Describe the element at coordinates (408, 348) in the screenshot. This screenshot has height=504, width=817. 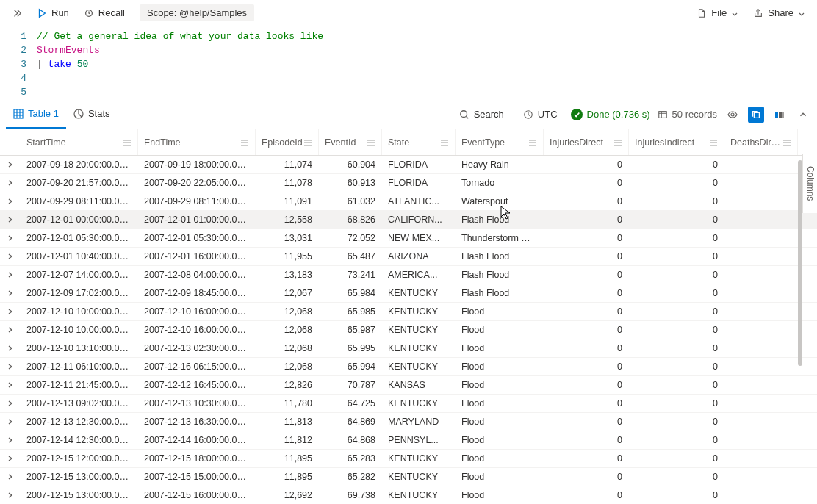
I see `table-row: 2007-12-10 13:10:00.00002007-12-13 02:30…` at that location.